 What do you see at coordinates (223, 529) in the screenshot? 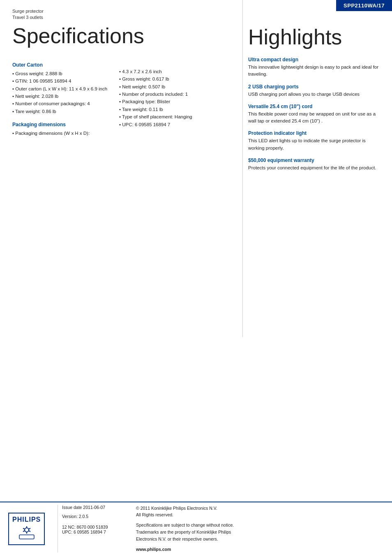
I see `footer-inner: Issue date 2011-06-07 Version: 2.0.5 12 …` at bounding box center [223, 529].